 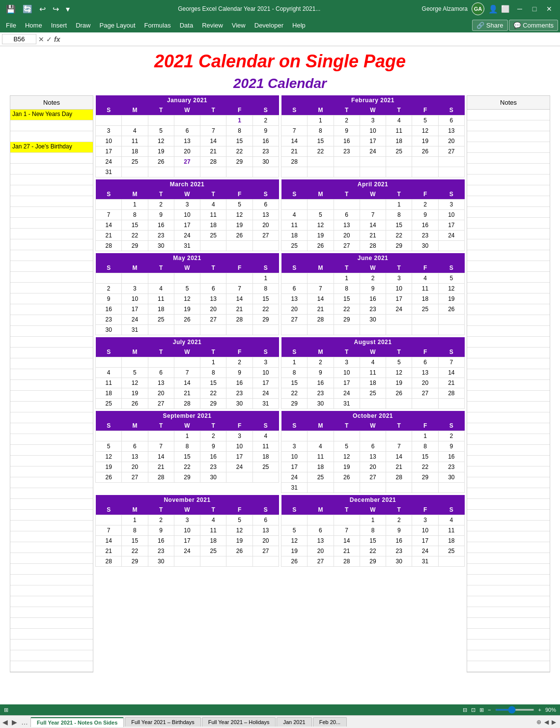 I want to click on menu-home: Home, so click(x=33, y=26).